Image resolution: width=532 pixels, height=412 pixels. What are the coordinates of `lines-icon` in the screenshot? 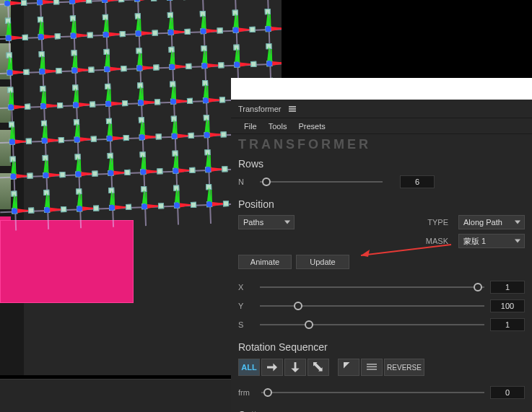 It's located at (372, 367).